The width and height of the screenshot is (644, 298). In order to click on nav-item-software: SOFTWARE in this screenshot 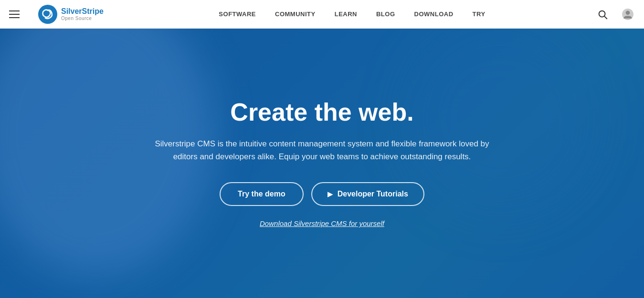, I will do `click(237, 14)`.